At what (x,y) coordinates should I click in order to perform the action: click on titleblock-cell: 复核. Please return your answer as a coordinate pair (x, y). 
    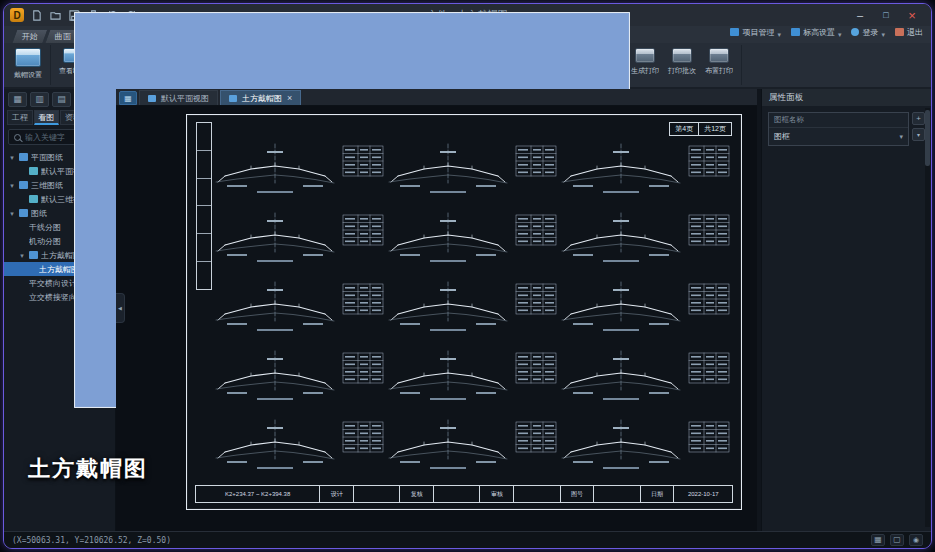
    Looking at the image, I should click on (416, 494).